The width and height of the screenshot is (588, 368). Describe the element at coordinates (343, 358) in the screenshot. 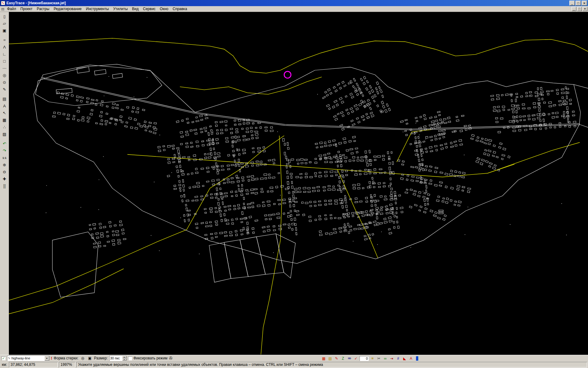

I see `z-order-icon: Z` at that location.